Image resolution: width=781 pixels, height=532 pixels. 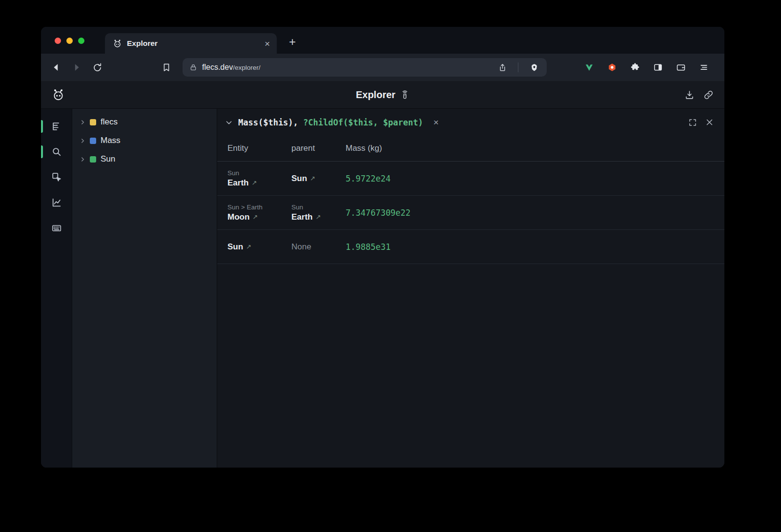 I want to click on sidebar-toggle-icon, so click(x=658, y=67).